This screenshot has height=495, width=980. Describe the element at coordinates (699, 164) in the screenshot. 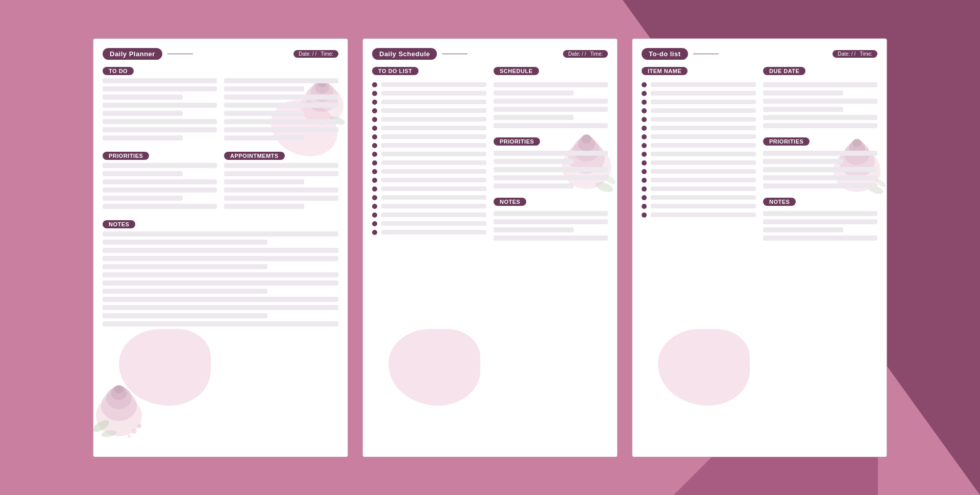

I see `card3-item-name-bullets` at that location.